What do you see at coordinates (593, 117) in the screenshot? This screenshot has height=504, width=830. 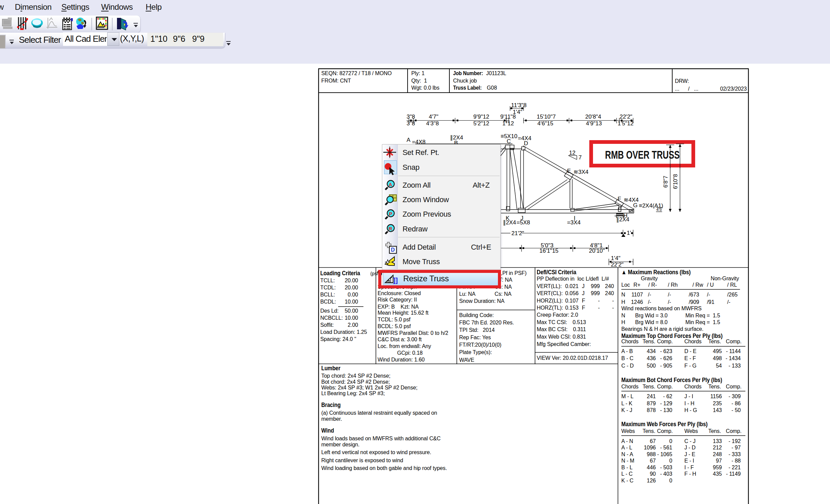 I see `svg-text: 20'8"4` at bounding box center [593, 117].